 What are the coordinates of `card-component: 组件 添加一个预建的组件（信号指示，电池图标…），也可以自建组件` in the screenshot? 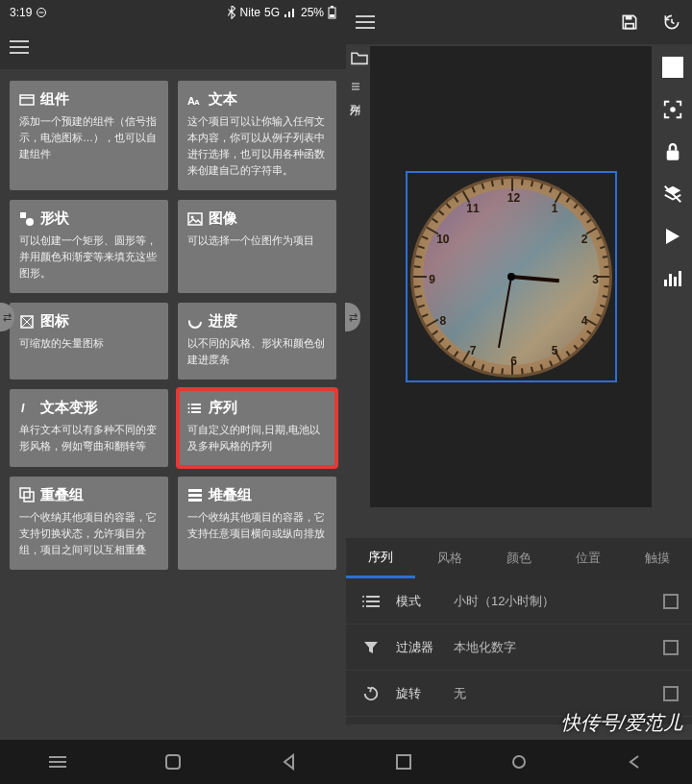 It's located at (88, 135).